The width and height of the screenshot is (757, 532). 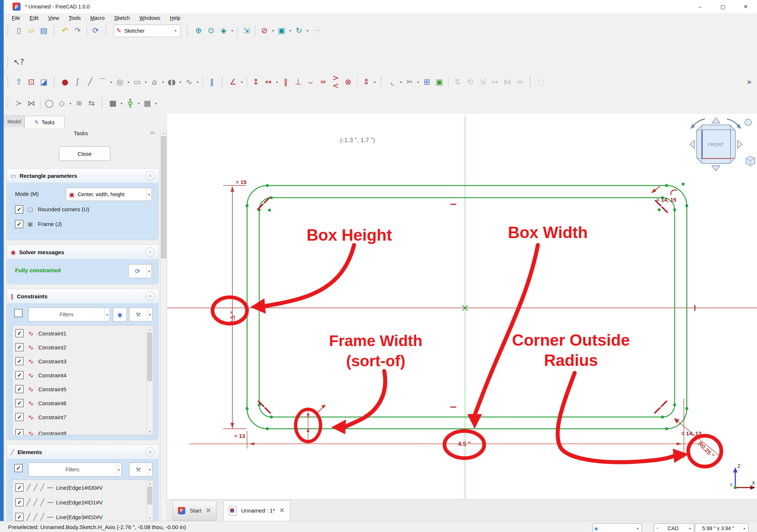 What do you see at coordinates (240, 436) in the screenshot?
I see `constraint-label-bottom-left: = 13` at bounding box center [240, 436].